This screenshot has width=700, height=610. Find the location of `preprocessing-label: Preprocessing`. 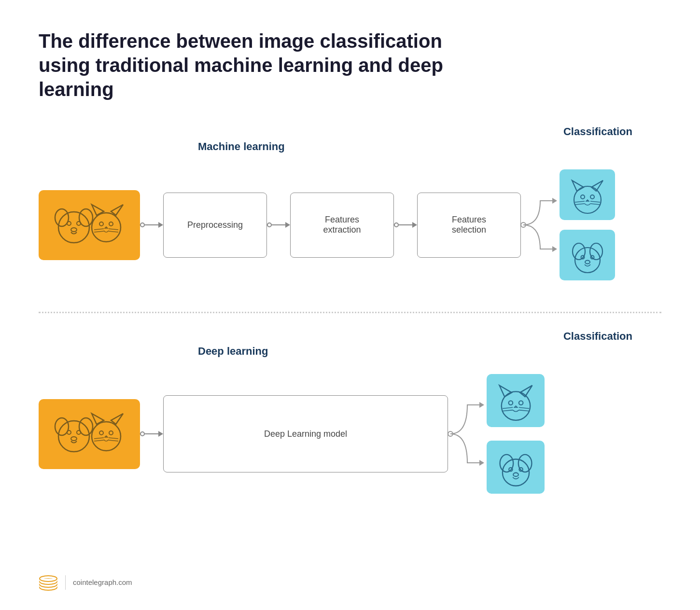

preprocessing-label: Preprocessing is located at coordinates (215, 225).